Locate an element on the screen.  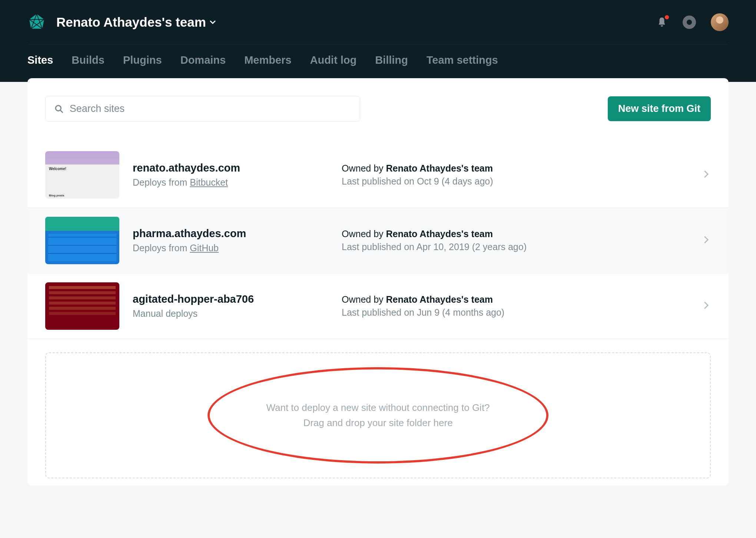
site-info: renato.athaydes.comDeploys from Bitbucke… is located at coordinates (231, 175).